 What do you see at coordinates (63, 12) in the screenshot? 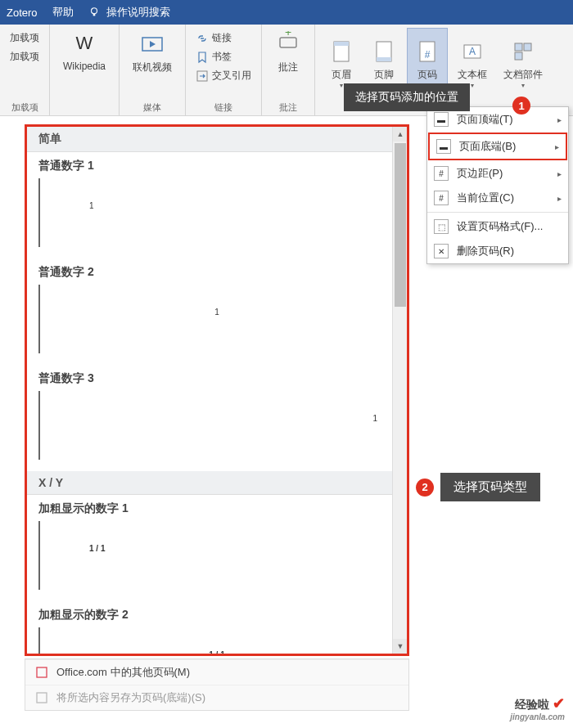
I see `help-menu: 帮助` at bounding box center [63, 12].